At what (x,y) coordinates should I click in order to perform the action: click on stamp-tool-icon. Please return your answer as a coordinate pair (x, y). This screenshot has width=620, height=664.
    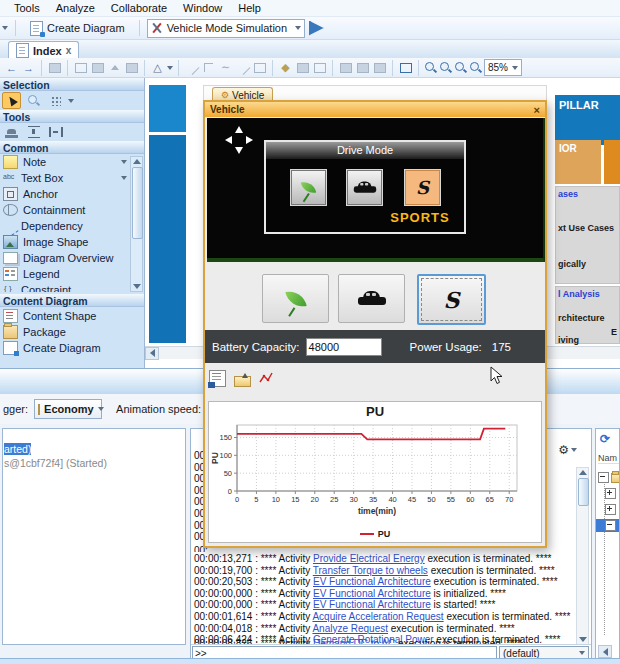
    Looking at the image, I should click on (12, 132).